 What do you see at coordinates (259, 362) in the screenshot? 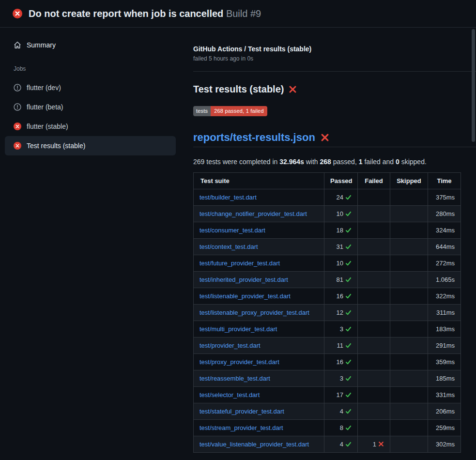
I see `suite-cell: test/proxy_provider_test.dart` at bounding box center [259, 362].